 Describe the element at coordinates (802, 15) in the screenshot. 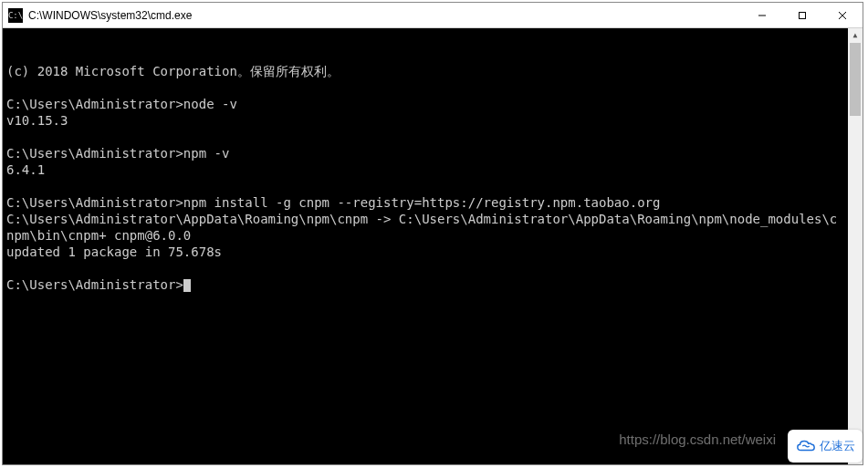

I see `window-controls` at that location.